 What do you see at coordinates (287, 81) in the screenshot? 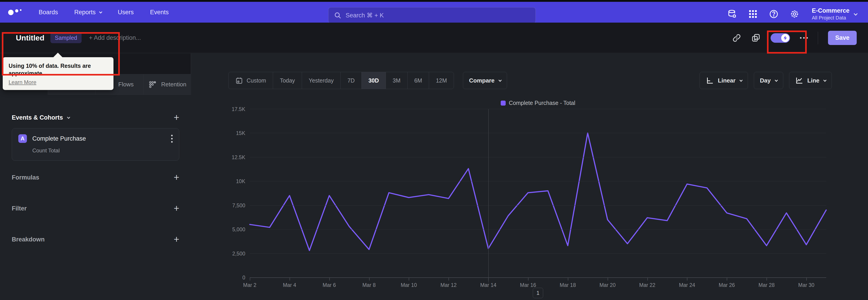
I see `range-today: Today` at bounding box center [287, 81].